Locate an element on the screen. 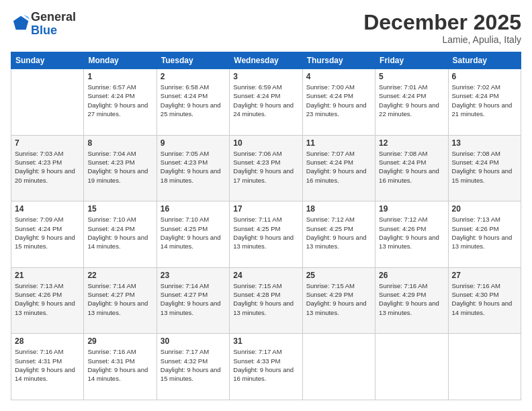 The width and height of the screenshot is (532, 411). day-info: Sunrise: 7:03 AM Sunset: 4:23 PM Dayligh… is located at coordinates (47, 167).